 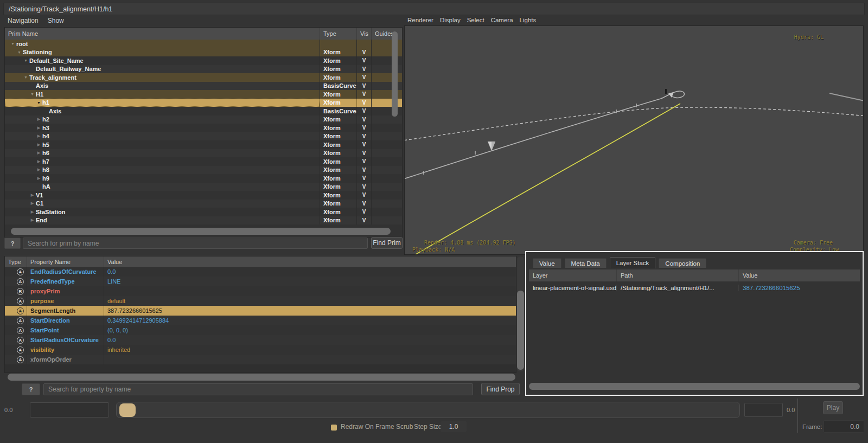 What do you see at coordinates (203, 94) in the screenshot?
I see `tree-row: ▼H1XformV` at bounding box center [203, 94].